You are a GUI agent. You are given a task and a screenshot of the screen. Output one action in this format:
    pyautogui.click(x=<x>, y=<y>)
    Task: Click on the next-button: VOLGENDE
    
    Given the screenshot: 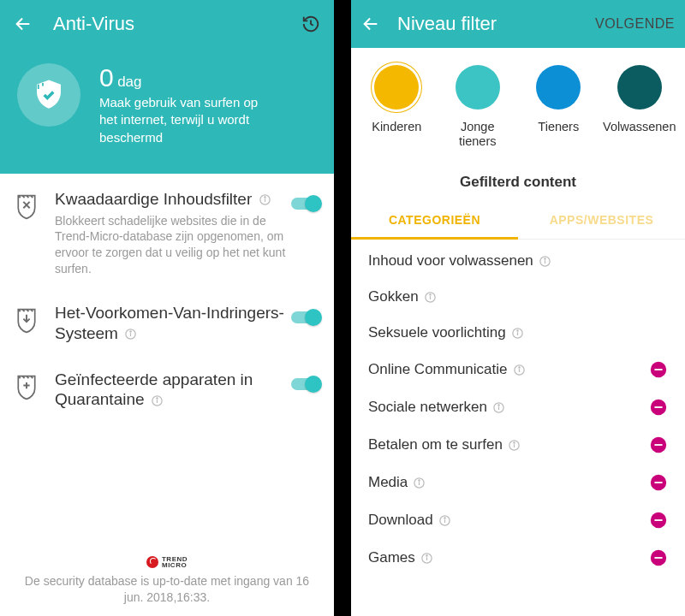 What is the action you would take?
    pyautogui.click(x=635, y=24)
    